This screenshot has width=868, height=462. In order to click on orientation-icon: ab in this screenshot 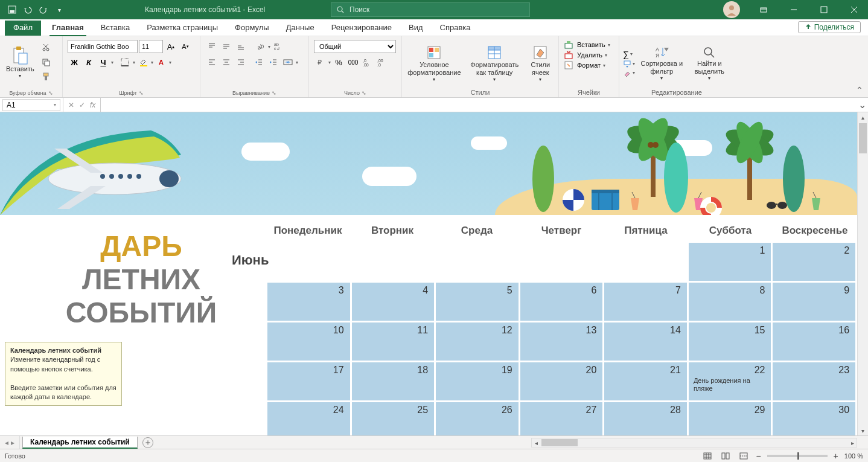, I will do `click(260, 47)`.